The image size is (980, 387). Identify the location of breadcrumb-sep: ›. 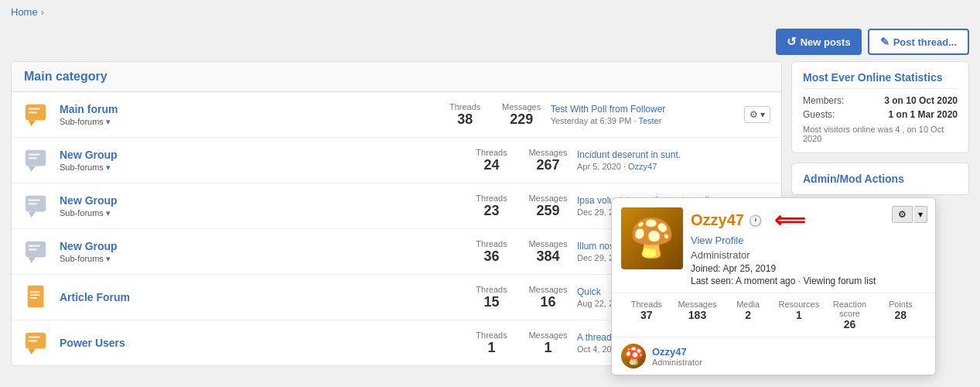
(43, 12).